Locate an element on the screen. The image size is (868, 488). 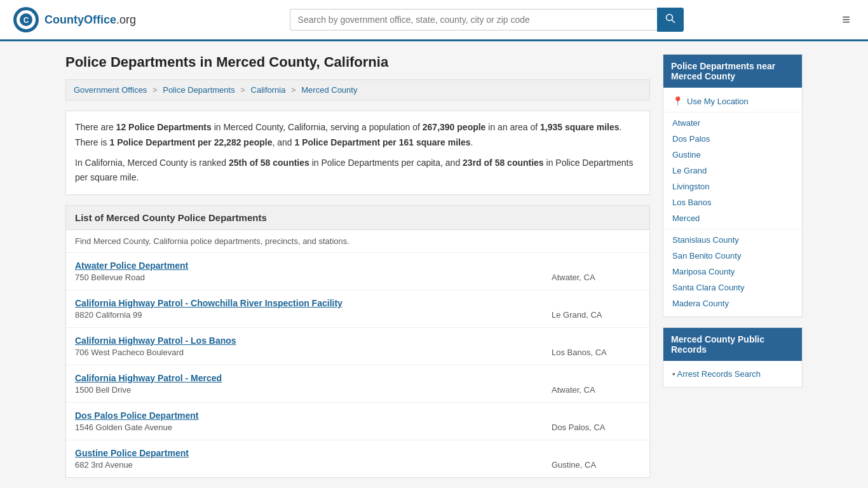
sidebar-county-link: Madera County is located at coordinates (700, 304).